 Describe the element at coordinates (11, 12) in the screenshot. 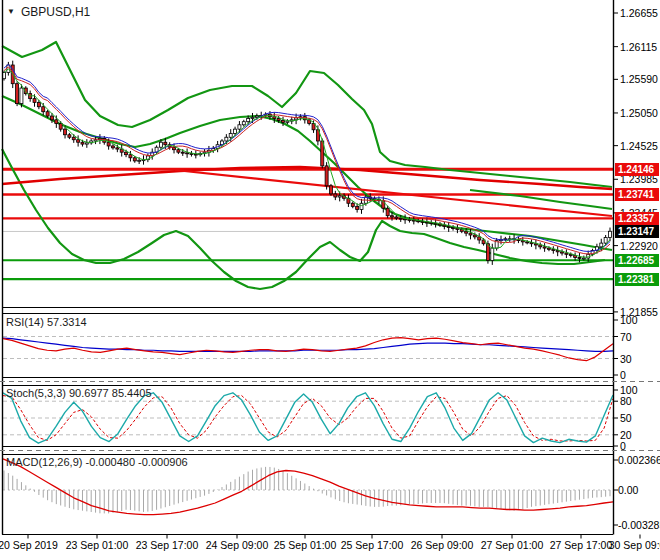

I see `chevron-down-icon: ▼` at that location.